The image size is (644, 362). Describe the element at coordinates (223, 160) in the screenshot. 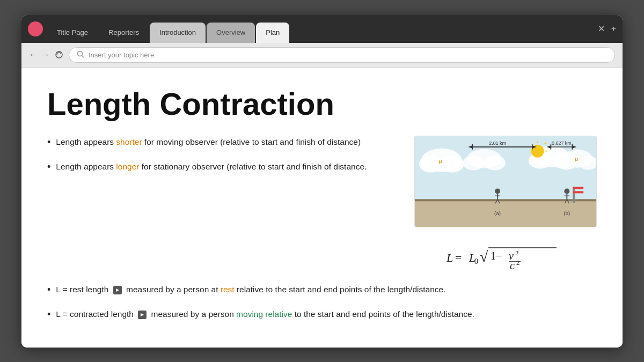

I see `left-column: Length appears shorter for moving observ…` at that location.